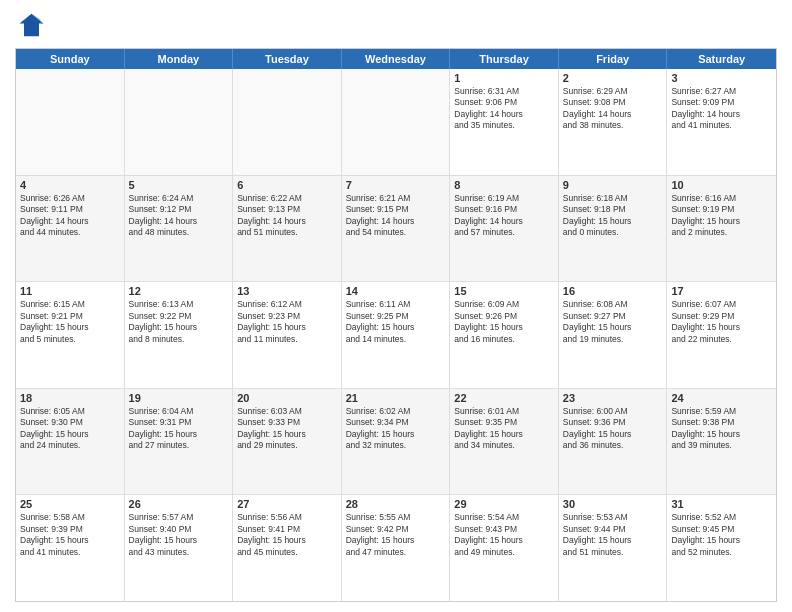 The height and width of the screenshot is (612, 792). I want to click on cell-info-line: Sunrise: 6:09 AM, so click(504, 304).